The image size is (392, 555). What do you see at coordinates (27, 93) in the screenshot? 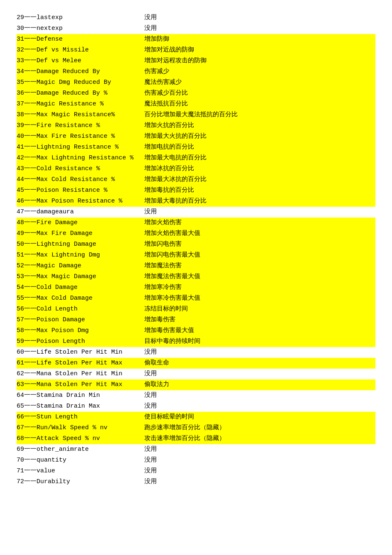
I see `row-number: 36一一` at bounding box center [27, 93].